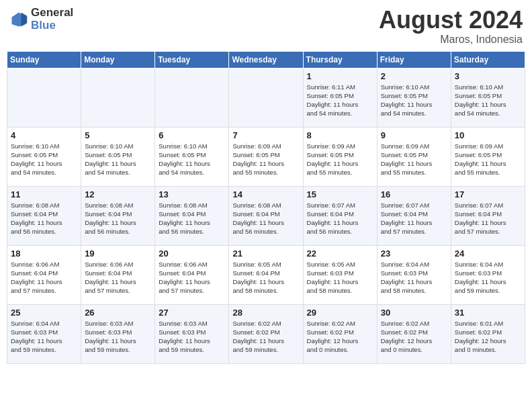 Image resolution: width=532 pixels, height=411 pixels. I want to click on calendar-cell: 8Sunrise: 6:09 AM Sunset: 6:05 PM Daylig…, so click(340, 156).